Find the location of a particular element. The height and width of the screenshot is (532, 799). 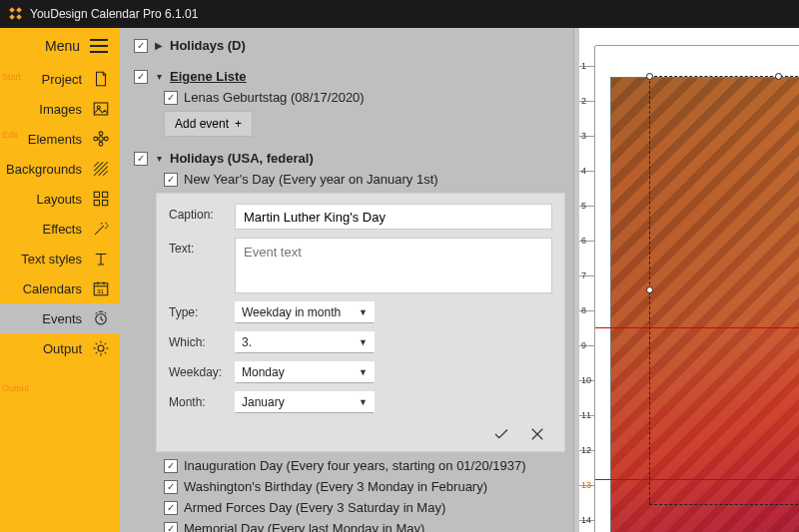

event-label: Memorial Day (Every last Monday in May) is located at coordinates (304, 527).